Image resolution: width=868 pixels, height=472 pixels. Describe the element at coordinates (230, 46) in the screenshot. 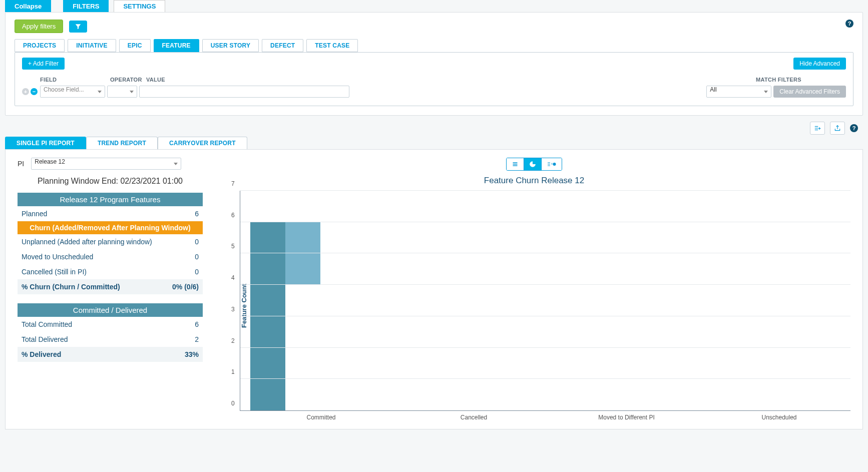

I see `filter-tab-user-story: USER STORY` at that location.